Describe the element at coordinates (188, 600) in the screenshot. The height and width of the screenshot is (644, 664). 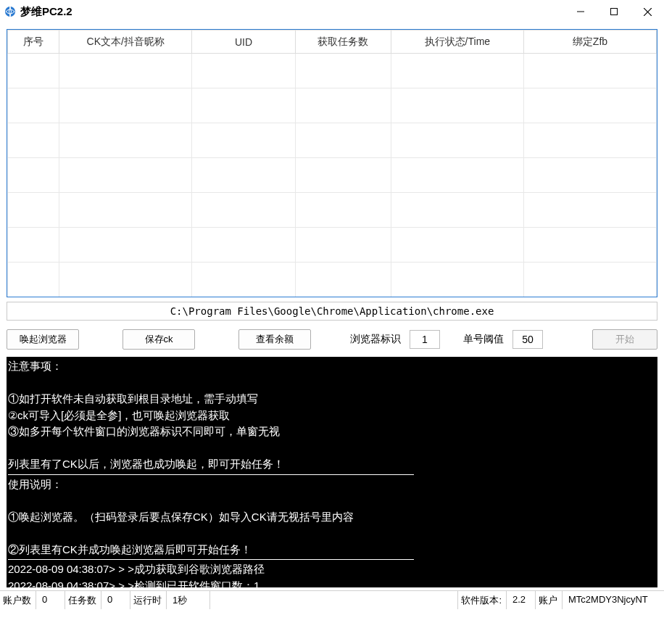
I see `status-runtime-value: 1秒` at that location.